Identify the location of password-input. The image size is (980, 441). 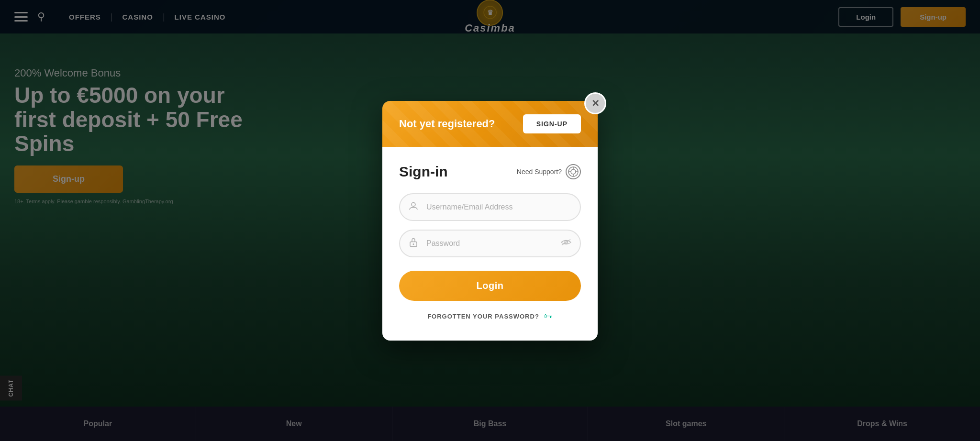
(490, 243).